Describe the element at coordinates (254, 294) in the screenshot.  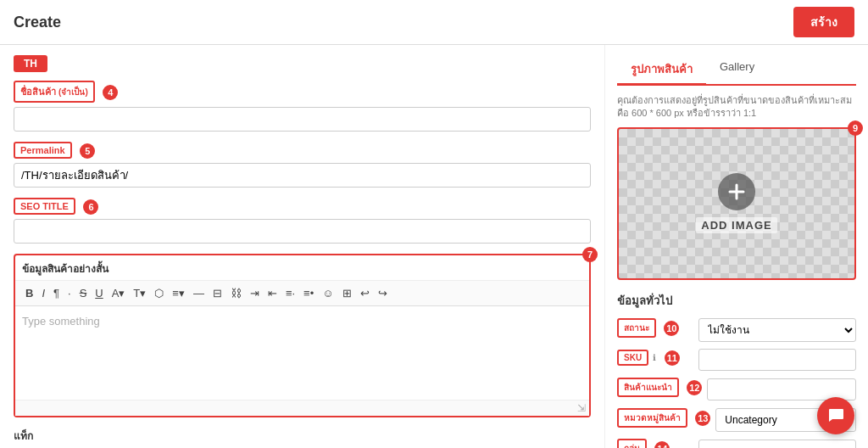
I see `indent-btn: ⇥` at that location.